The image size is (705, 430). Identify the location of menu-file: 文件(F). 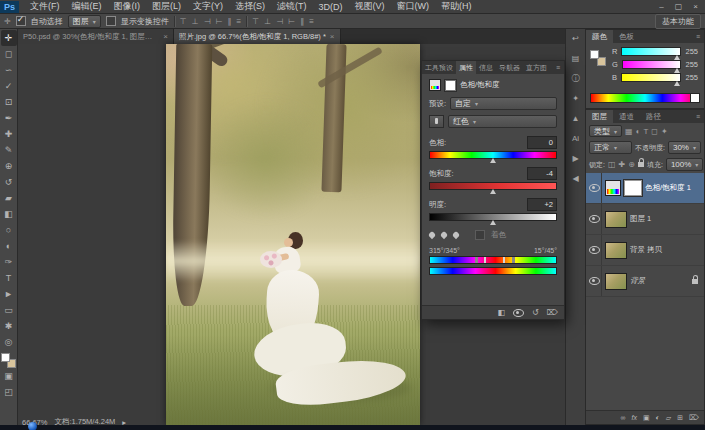
(45, 6).